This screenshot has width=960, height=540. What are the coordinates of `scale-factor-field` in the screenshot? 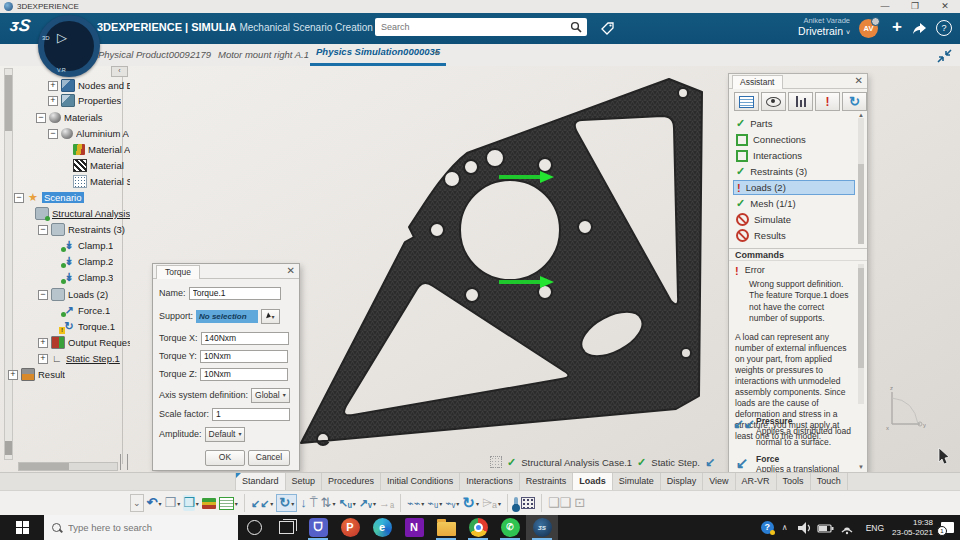 It's located at (251, 414).